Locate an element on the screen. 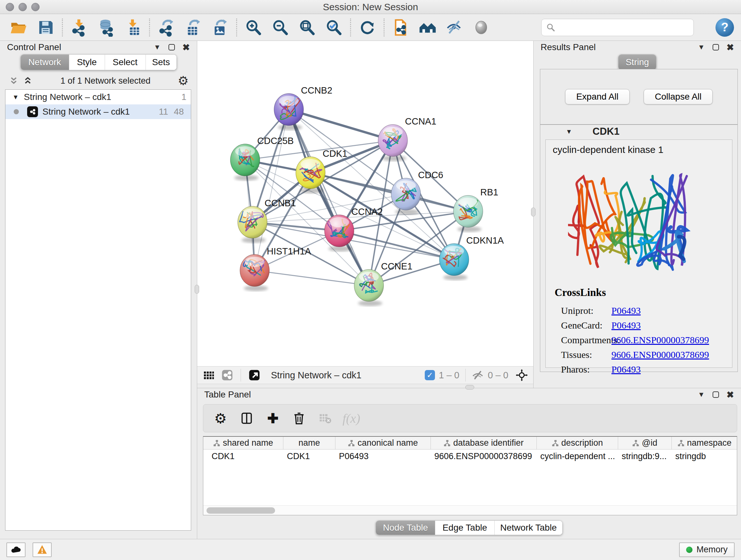  network-node-CDKN1A: CDKN1A is located at coordinates (472, 258).